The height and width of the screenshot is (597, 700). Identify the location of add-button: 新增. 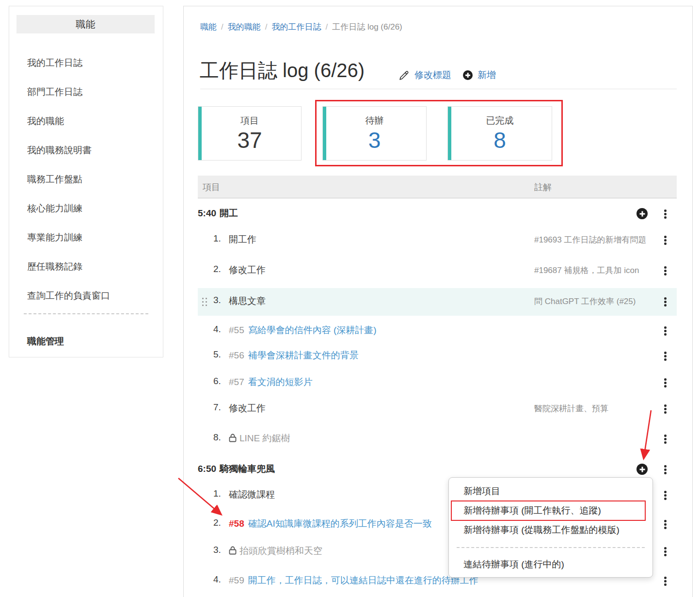
(487, 75).